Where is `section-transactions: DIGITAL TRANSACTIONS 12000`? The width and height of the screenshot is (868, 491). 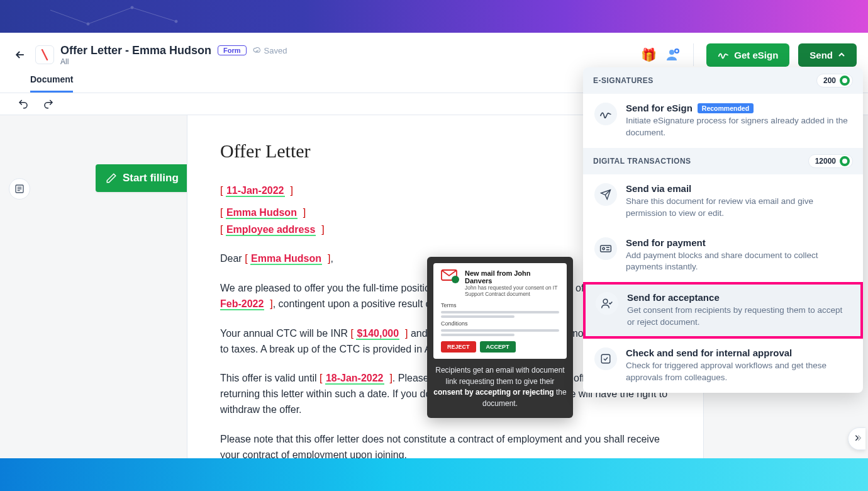 section-transactions: DIGITAL TRANSACTIONS 12000 is located at coordinates (723, 161).